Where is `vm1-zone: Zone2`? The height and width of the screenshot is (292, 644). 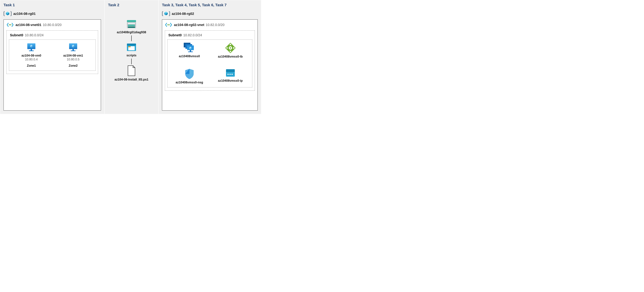 vm1-zone: Zone2 is located at coordinates (73, 66).